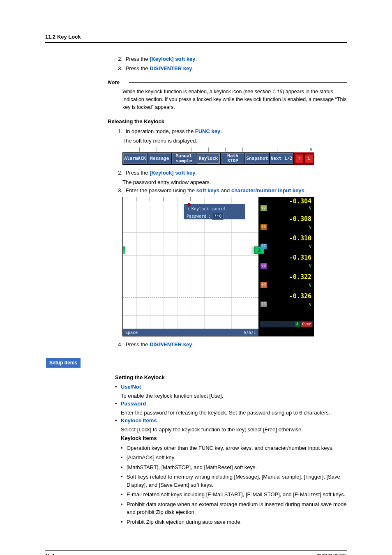 The height and width of the screenshot is (555, 392). What do you see at coordinates (208, 131) in the screenshot?
I see `key-ref: FUNC key` at bounding box center [208, 131].